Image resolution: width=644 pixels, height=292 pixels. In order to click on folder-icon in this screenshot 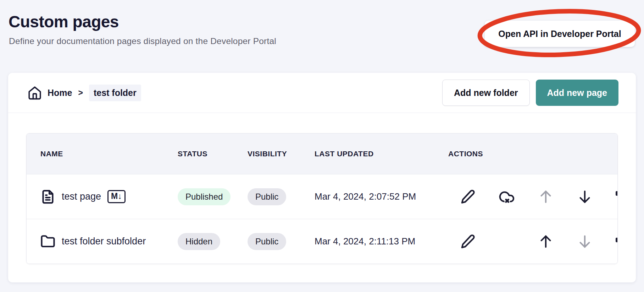, I will do `click(48, 242)`.